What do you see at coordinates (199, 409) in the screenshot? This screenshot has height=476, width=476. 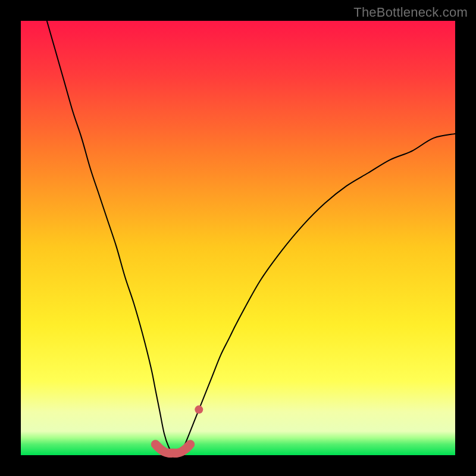 I see `marker-dot` at bounding box center [199, 409].